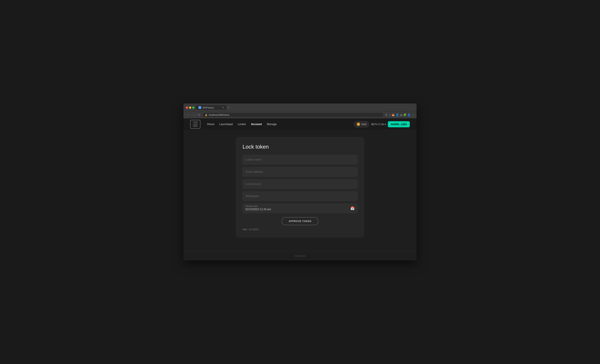 This screenshot has width=600, height=364. I want to click on approve-token-button: APPROVE TOKEN, so click(300, 221).